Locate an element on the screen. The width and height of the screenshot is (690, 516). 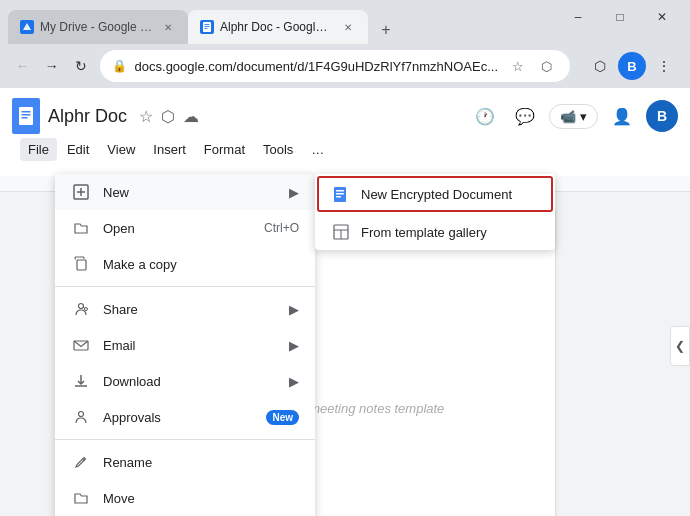
download-arrow-icon: ▶ is located at coordinates (294, 382).